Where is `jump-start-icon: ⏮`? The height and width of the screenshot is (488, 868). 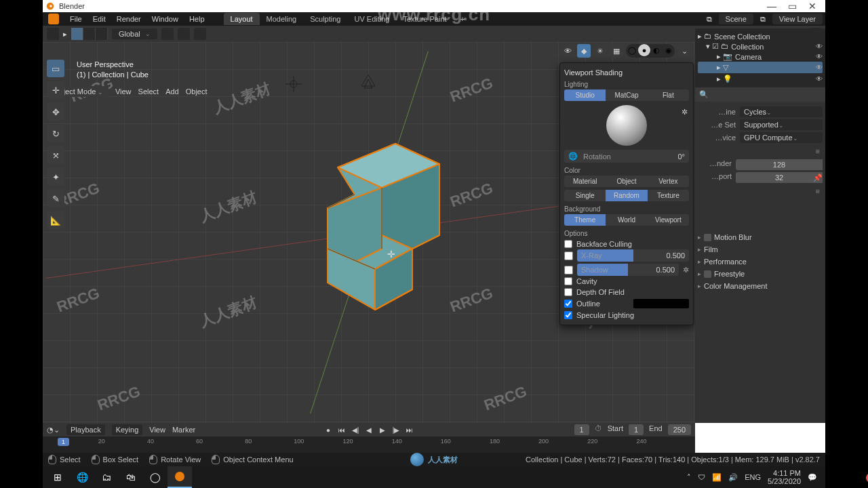
jump-start-icon: ⏮ is located at coordinates (342, 430).